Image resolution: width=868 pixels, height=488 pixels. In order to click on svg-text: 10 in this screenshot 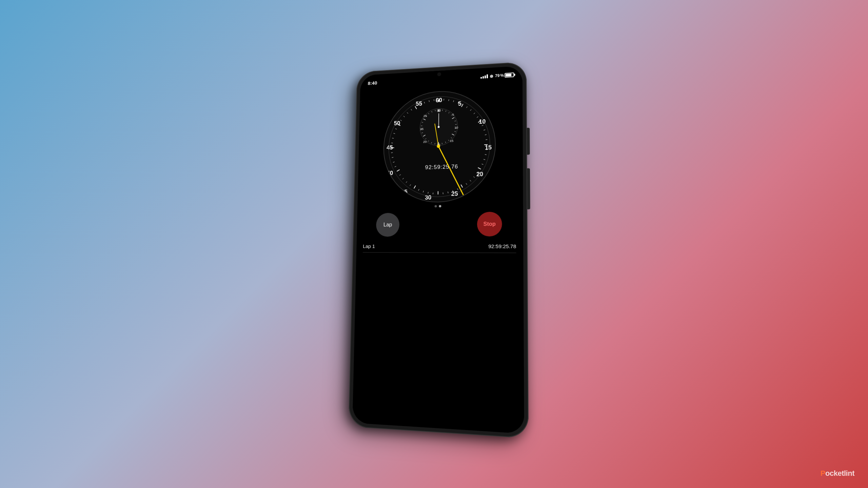, I will do `click(456, 127)`.